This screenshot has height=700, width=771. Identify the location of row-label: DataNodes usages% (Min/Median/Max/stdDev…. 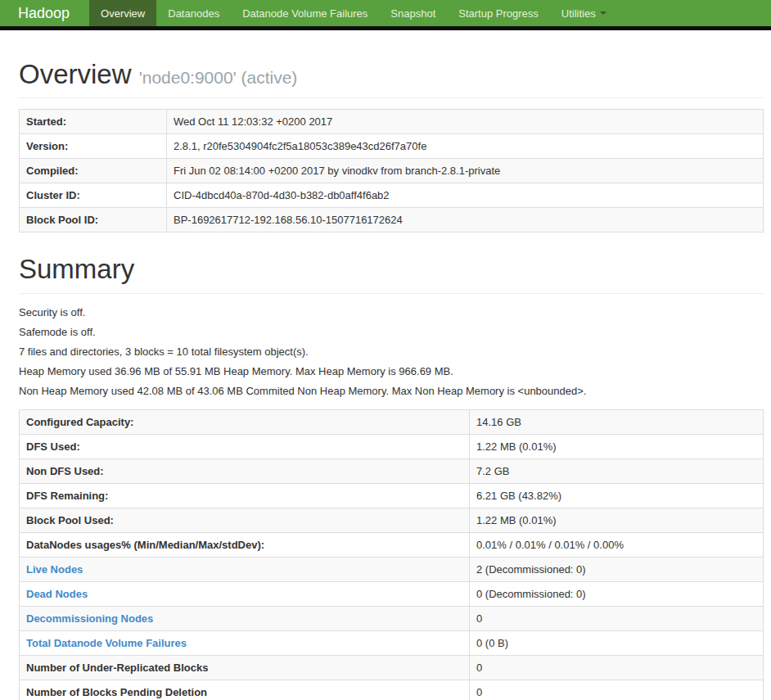
(245, 544).